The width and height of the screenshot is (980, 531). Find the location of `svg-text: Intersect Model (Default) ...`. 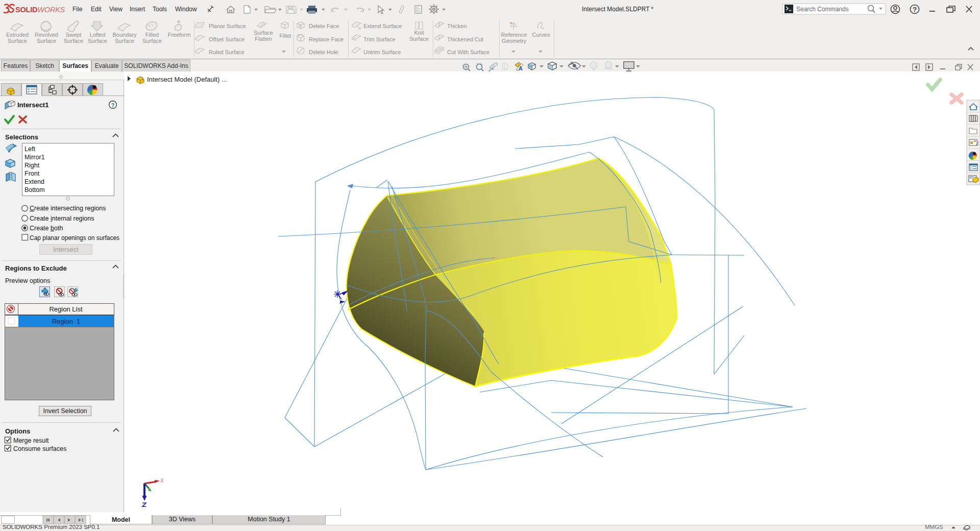

svg-text: Intersect Model (Default) ... is located at coordinates (187, 80).